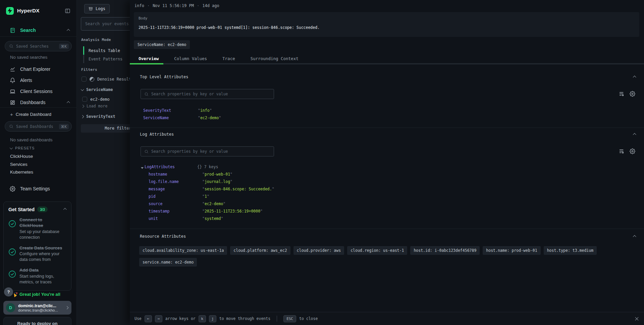 The image size is (644, 325). I want to click on event-search-box, so click(105, 24).